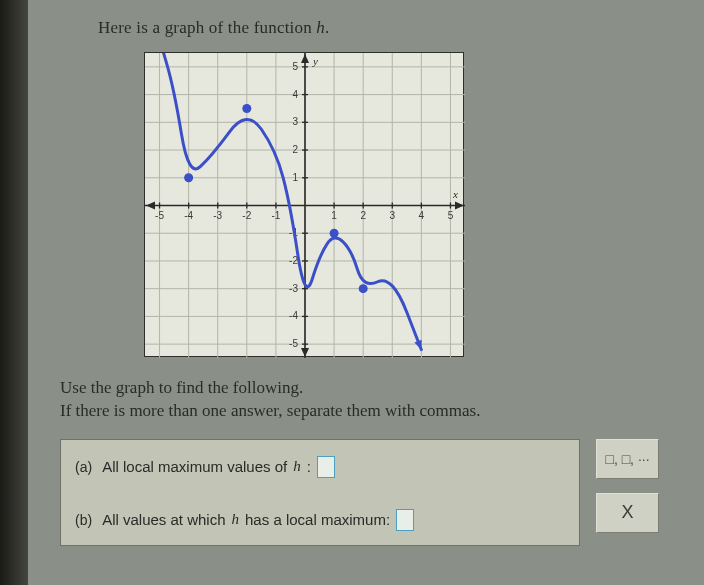 The height and width of the screenshot is (585, 704). Describe the element at coordinates (320, 466) in the screenshot. I see `part-a-row: (a) All local maximum values of h:` at that location.